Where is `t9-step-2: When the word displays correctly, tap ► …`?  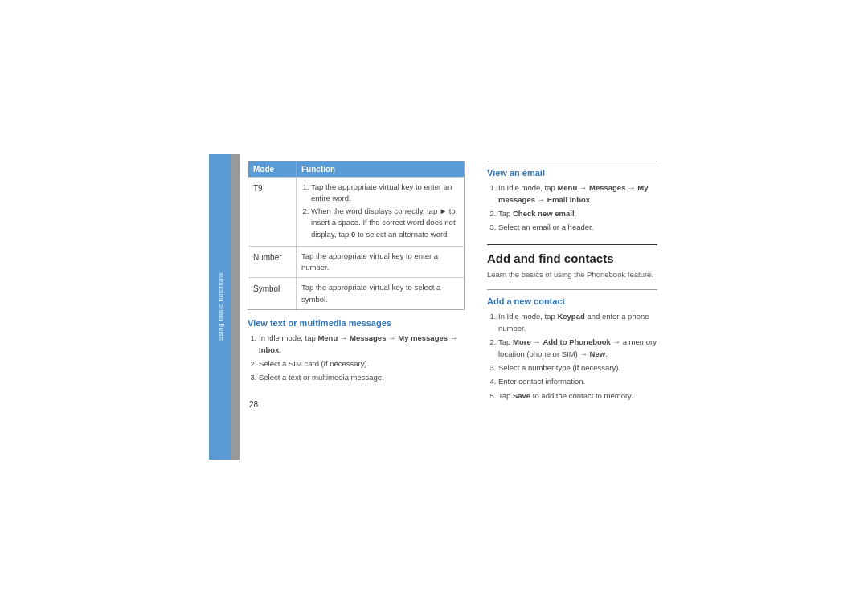
t9-step-2: When the word displays correctly, tap ► … is located at coordinates (385, 223).